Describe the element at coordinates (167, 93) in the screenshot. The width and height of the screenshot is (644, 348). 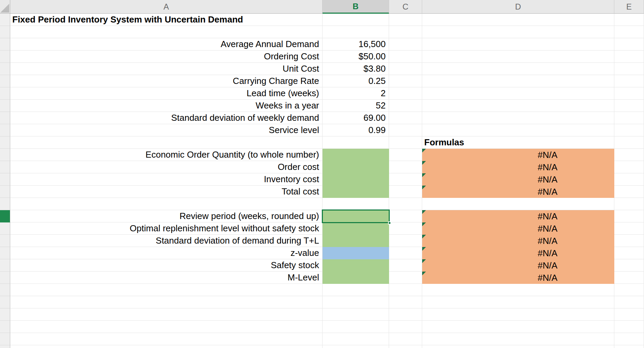
I see `cell-A7: Lead time (weeks)` at that location.